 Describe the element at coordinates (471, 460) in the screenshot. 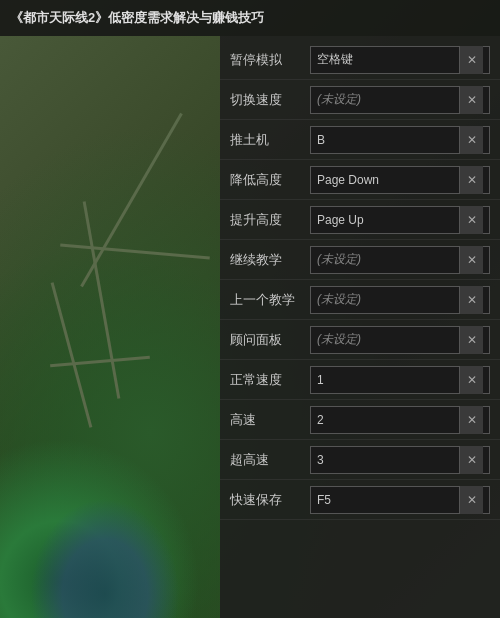

I see `keybind-clear-ultra-speed: ✕` at that location.